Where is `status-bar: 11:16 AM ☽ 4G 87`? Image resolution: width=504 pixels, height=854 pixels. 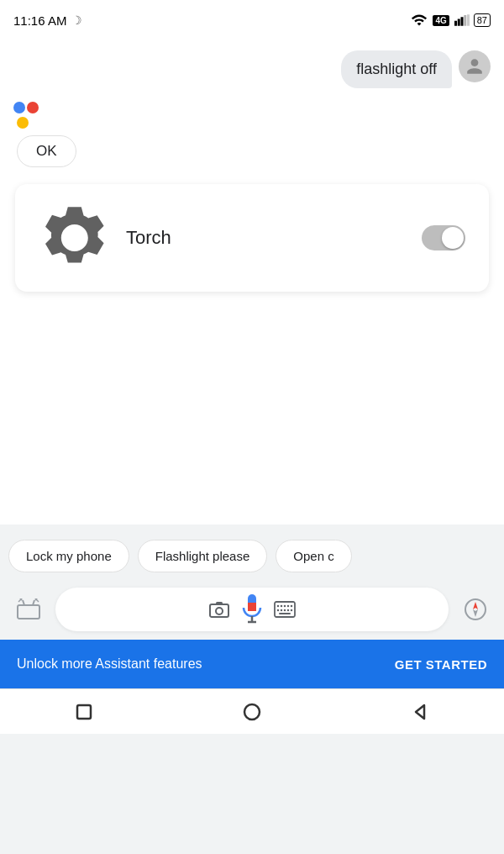 status-bar: 11:16 AM ☽ 4G 87 is located at coordinates (252, 18).